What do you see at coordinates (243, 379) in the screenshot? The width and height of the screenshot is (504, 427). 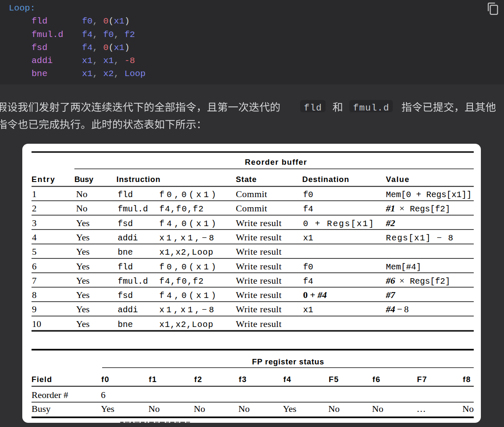 I see `svg-text: f3` at bounding box center [243, 379].